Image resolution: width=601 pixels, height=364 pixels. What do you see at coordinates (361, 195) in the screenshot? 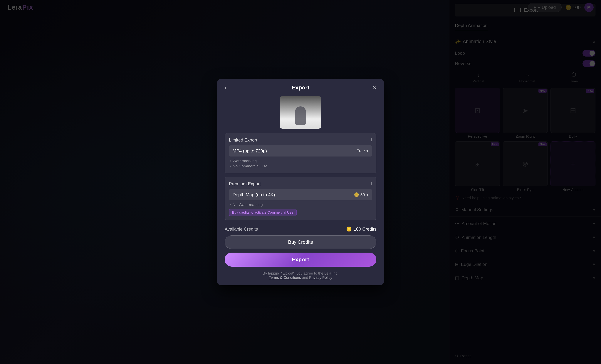
I see `premium-price: 🪙 30 ▾` at bounding box center [361, 195].